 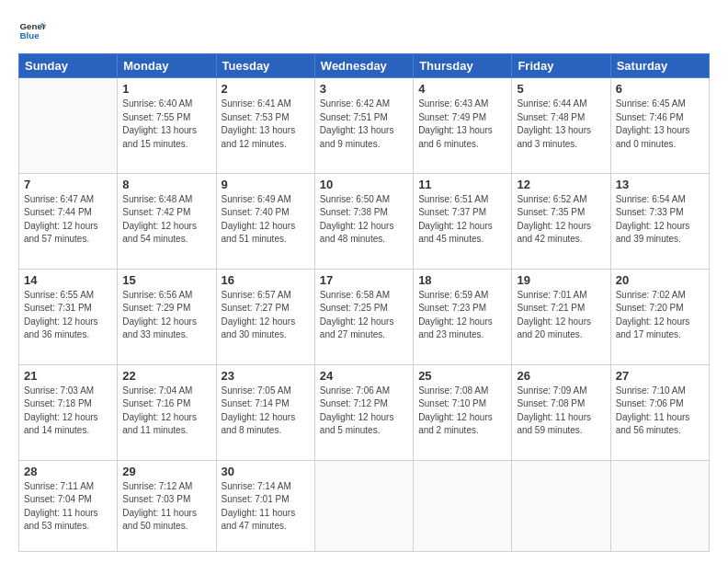 What do you see at coordinates (166, 411) in the screenshot?
I see `day-detail: Sunrise: 7:04 AMSunset: 7:16 PMDaylight:…` at bounding box center [166, 411].